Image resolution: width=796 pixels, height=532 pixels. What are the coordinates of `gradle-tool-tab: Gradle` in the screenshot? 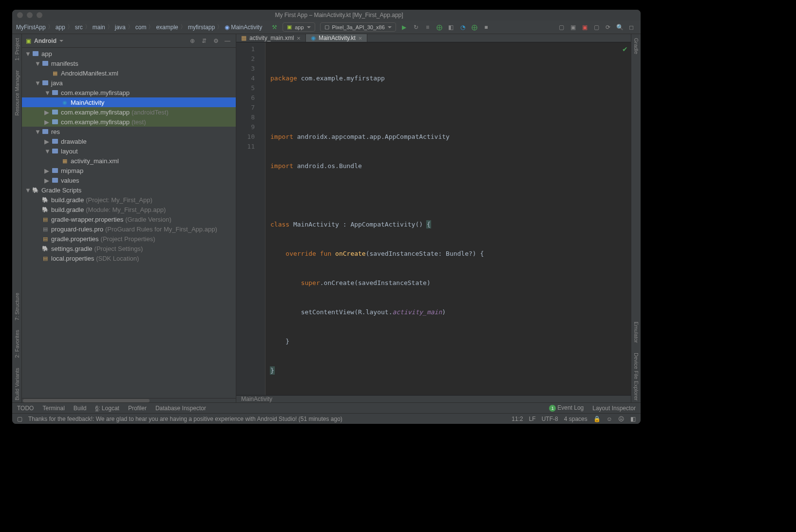 It's located at (636, 46).